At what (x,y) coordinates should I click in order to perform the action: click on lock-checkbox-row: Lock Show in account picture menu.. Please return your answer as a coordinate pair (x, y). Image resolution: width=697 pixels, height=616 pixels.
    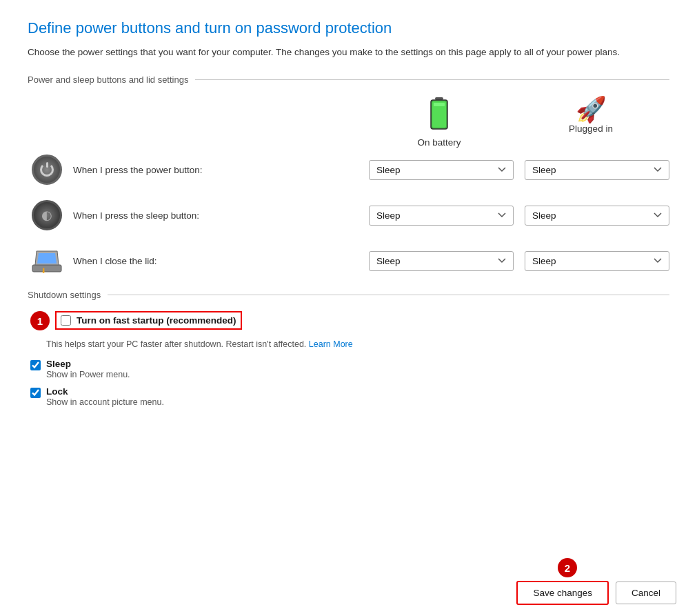
    Looking at the image, I should click on (350, 397).